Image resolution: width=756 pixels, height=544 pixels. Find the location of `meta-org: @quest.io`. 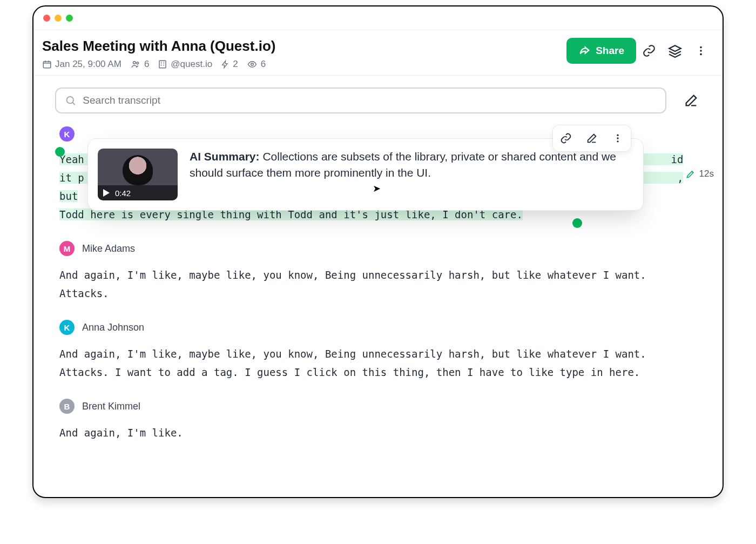

meta-org: @quest.io is located at coordinates (185, 64).